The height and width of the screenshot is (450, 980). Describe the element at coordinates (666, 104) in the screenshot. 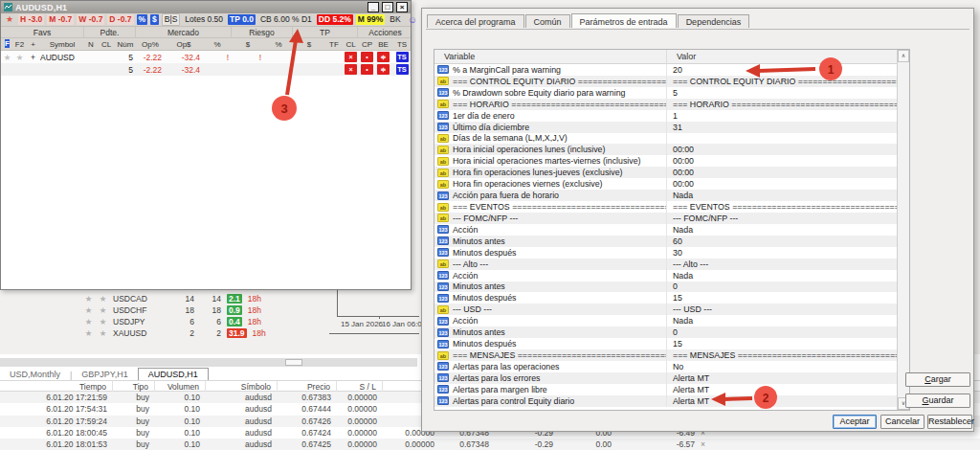

I see `parameter-row: ab === HORARIO =========================…` at that location.